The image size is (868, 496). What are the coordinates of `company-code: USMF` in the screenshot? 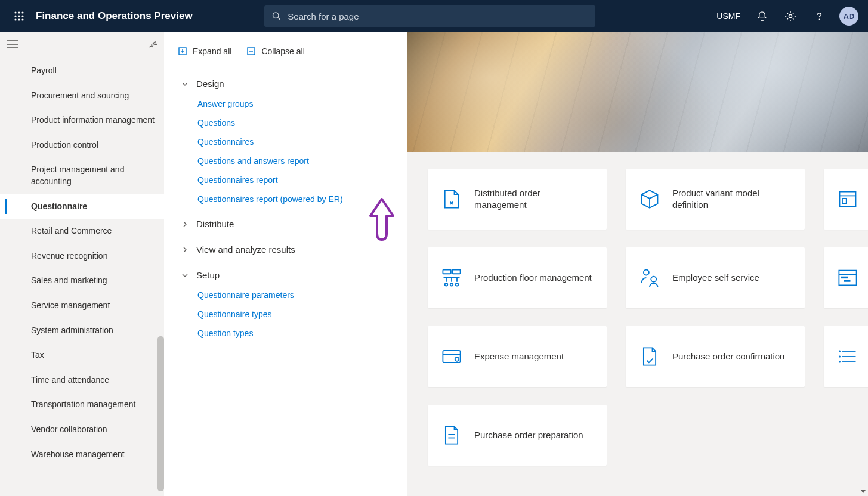 It's located at (728, 16).